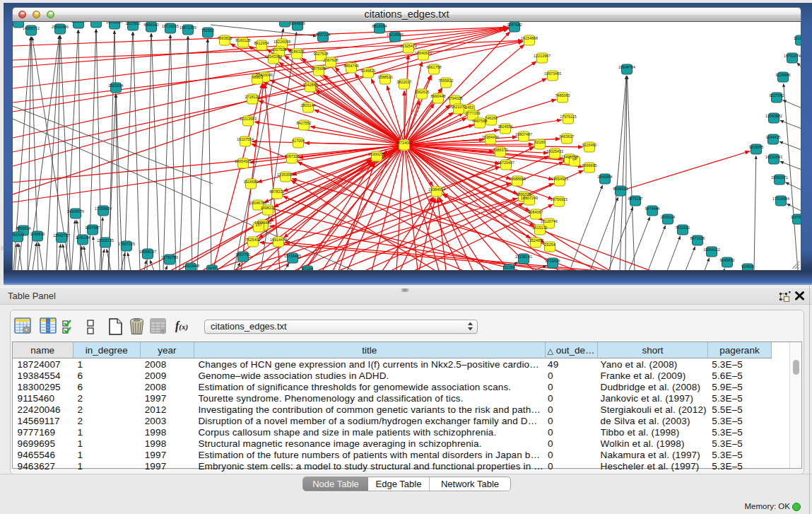 The image size is (812, 514). Describe the element at coordinates (553, 261) in the screenshot. I see `svg-text: 1733426` at that location.